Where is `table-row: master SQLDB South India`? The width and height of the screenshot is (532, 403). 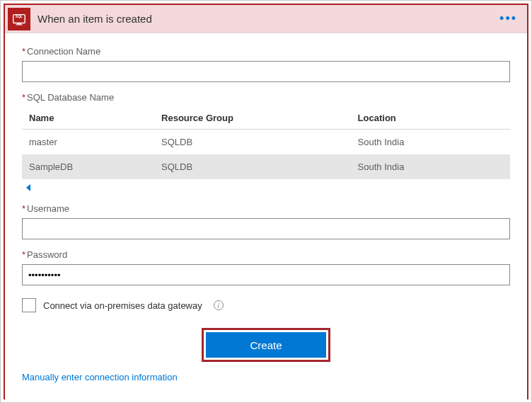
table-row: master SQLDB South India is located at coordinates (266, 142).